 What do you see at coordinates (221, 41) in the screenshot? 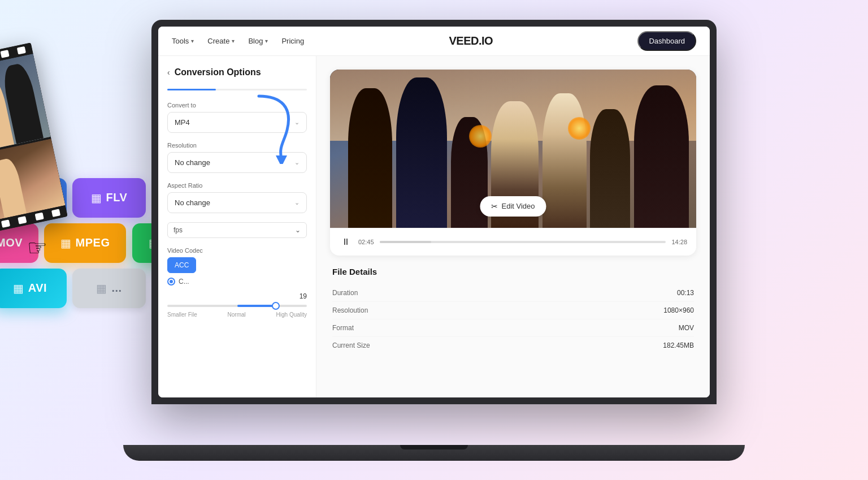
I see `nav-item-create: Create ▾` at bounding box center [221, 41].